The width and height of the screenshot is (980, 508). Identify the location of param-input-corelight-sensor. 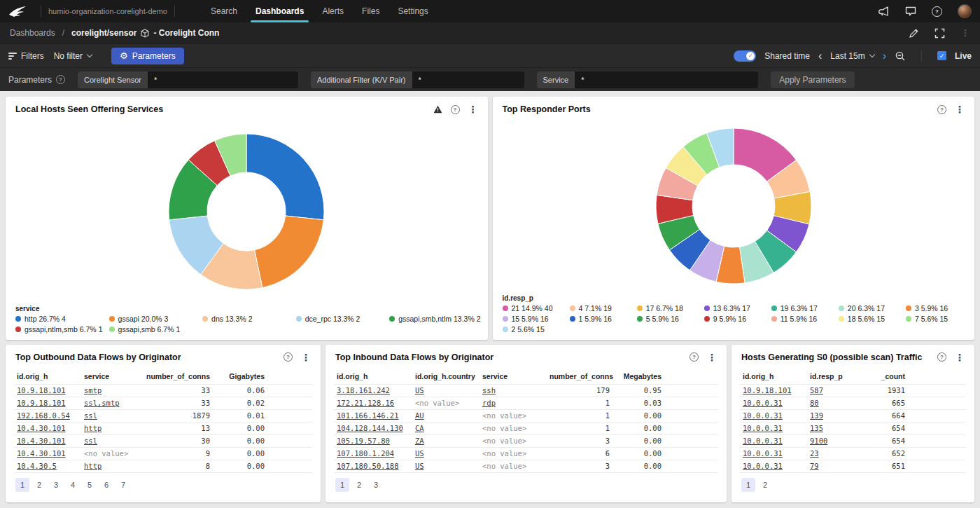
(223, 80).